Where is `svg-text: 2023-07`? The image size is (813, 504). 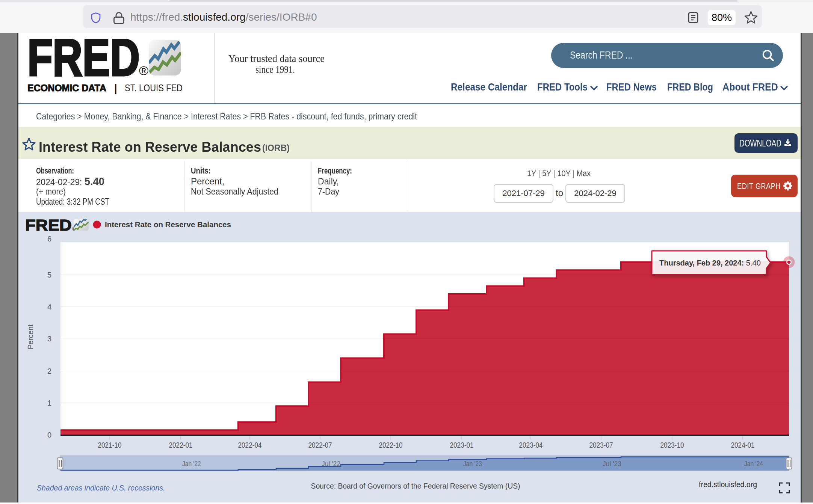
svg-text: 2023-07 is located at coordinates (601, 445).